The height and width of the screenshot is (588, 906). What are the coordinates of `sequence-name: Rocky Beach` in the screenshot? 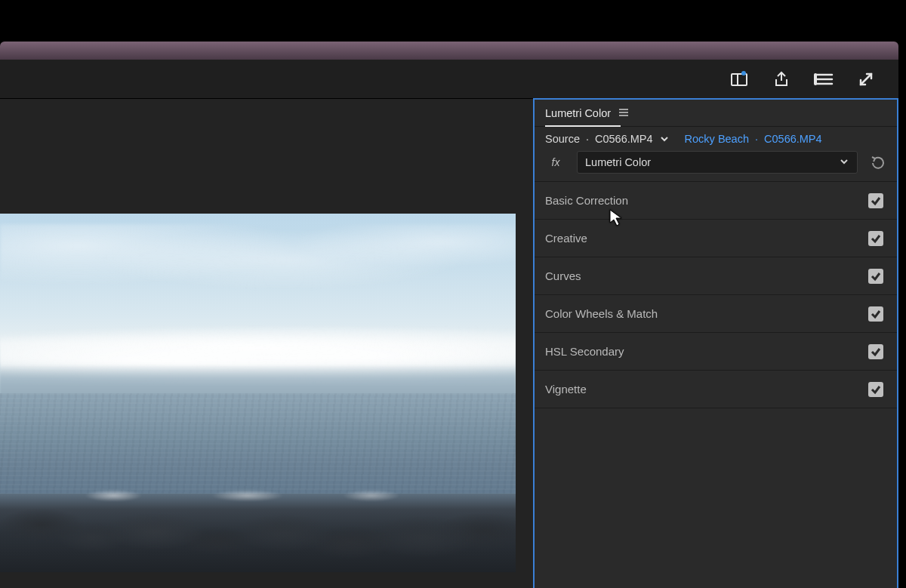 It's located at (717, 139).